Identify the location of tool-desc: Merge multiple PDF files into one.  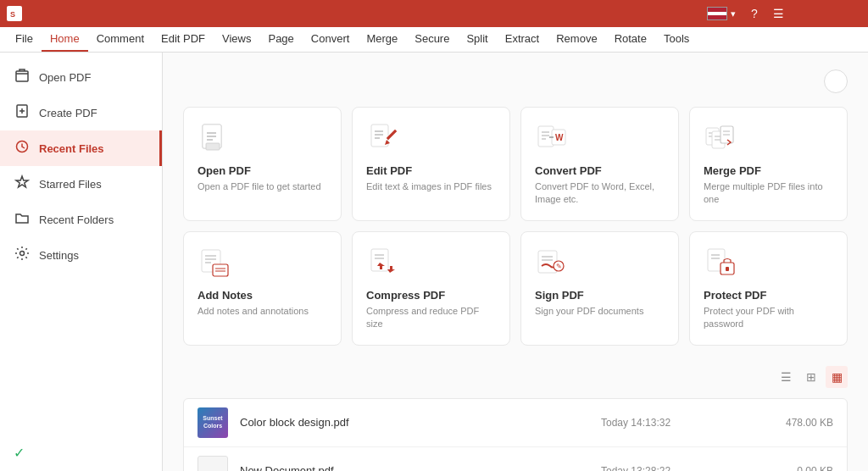
(768, 193).